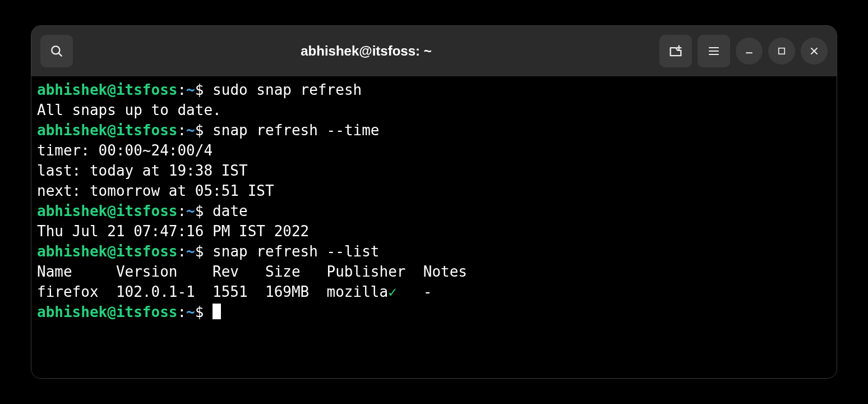 The image size is (868, 404). Describe the element at coordinates (129, 110) in the screenshot. I see `output-line: All snaps up to date.` at that location.